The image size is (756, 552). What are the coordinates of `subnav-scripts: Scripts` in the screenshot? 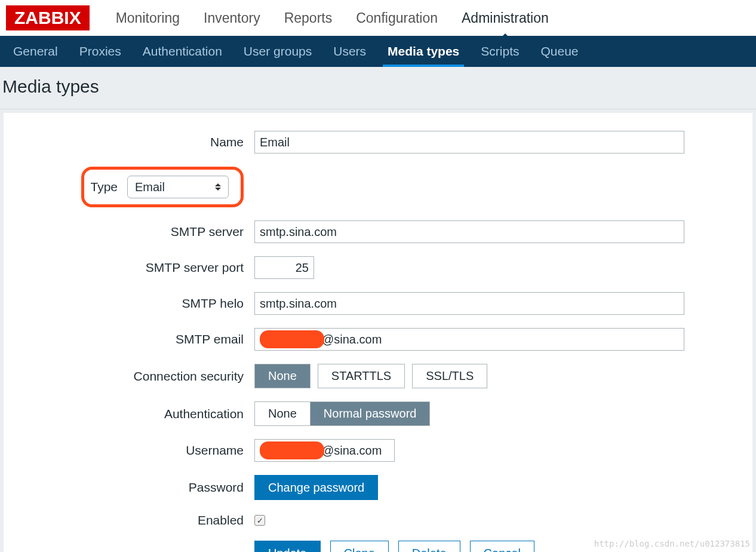 It's located at (500, 51).